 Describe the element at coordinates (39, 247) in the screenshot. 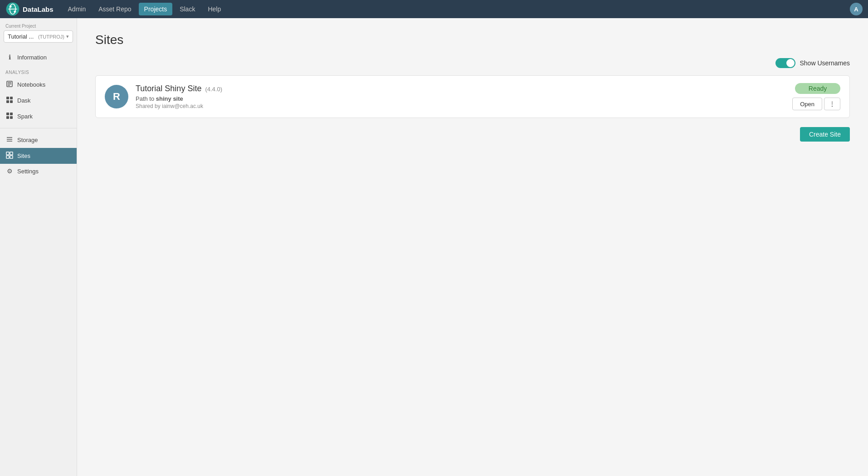

I see `sidebar: Current Project Tutorial ... (TUTPROJ) ▾…` at that location.